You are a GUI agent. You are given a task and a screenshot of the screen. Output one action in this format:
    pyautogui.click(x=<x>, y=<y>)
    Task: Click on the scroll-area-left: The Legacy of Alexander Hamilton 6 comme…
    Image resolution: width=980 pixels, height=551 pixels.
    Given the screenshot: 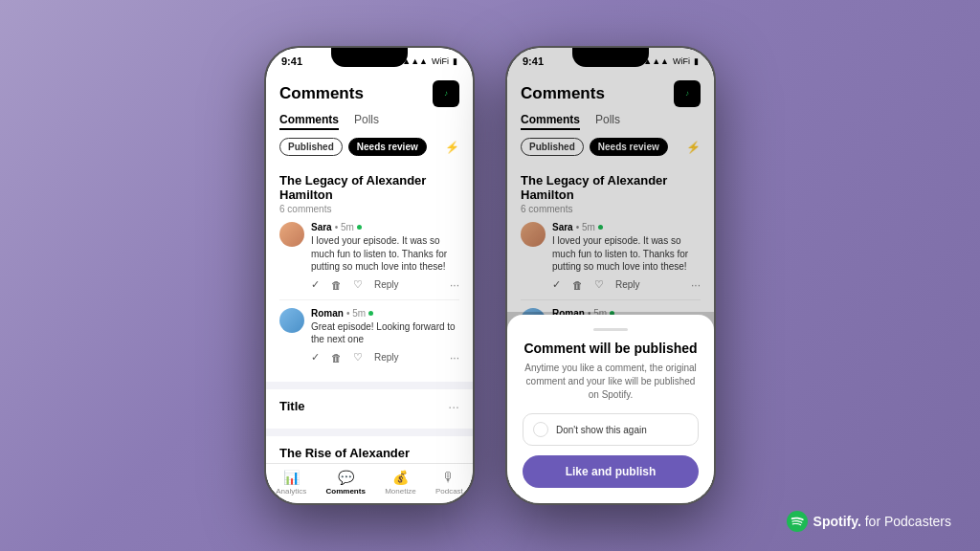 What is the action you would take?
    pyautogui.click(x=369, y=314)
    